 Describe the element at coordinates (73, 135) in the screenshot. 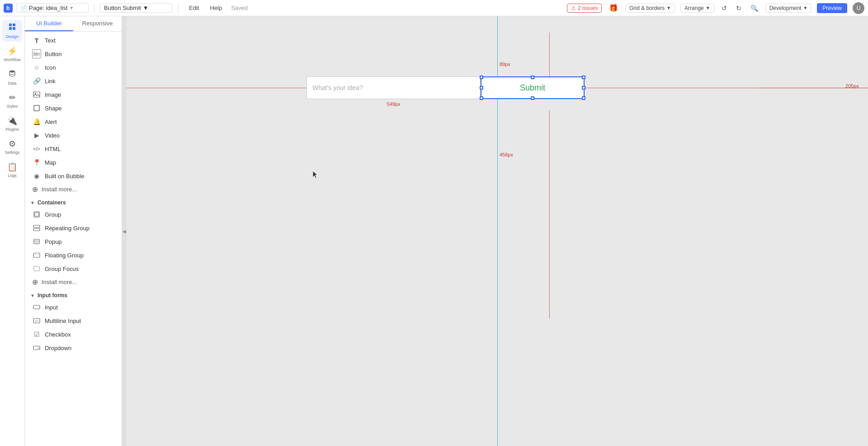

I see `element-item-video: ▶ Video` at that location.